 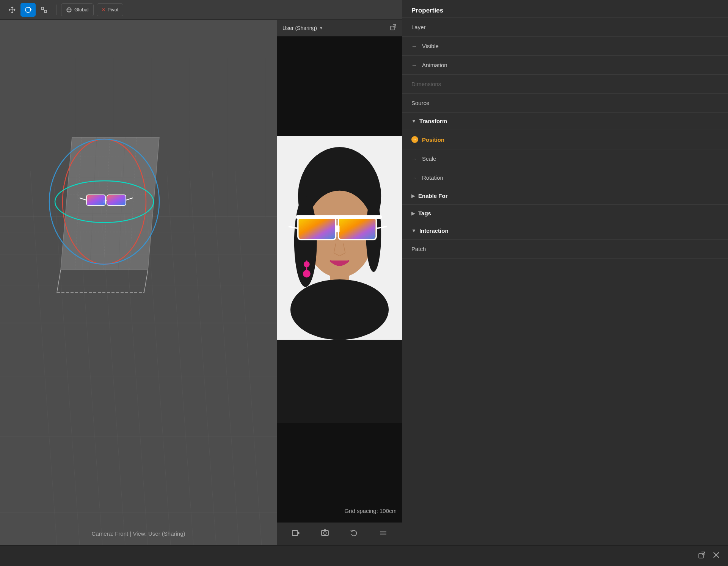 I want to click on position-active-icon, so click(x=415, y=140).